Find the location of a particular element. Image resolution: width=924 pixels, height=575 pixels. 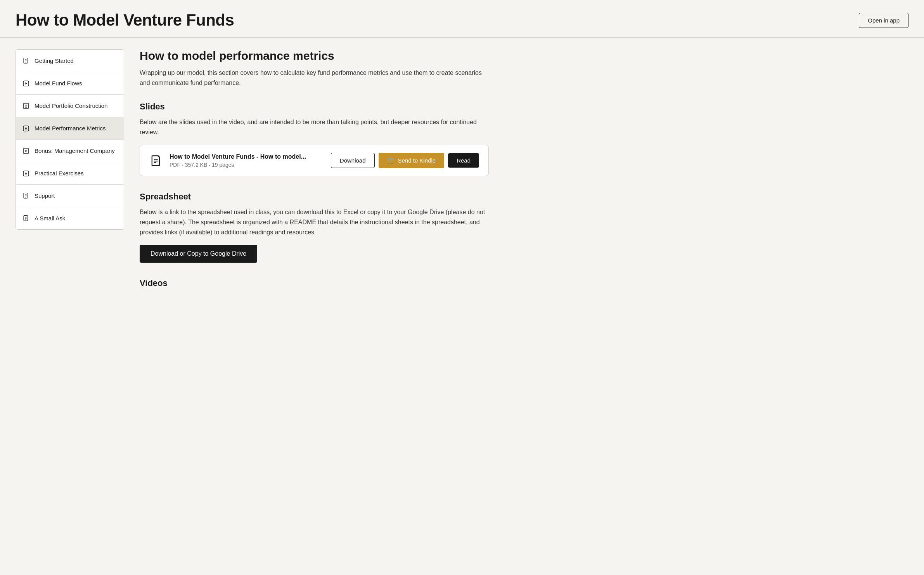

sidebar-item-label: Bonus: Management Company is located at coordinates (74, 151).